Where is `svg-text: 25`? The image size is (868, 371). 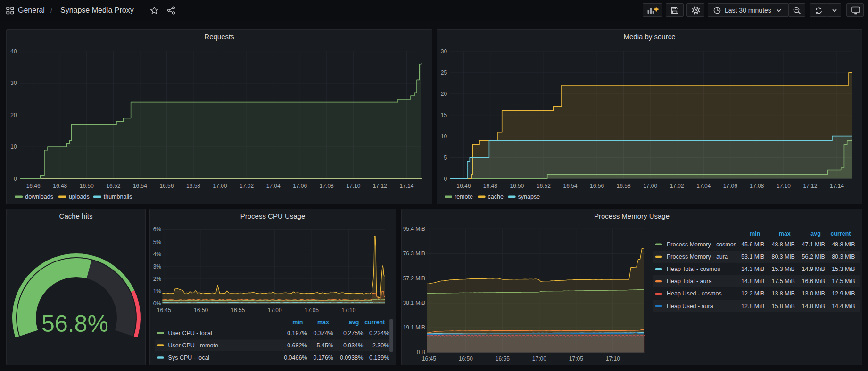 svg-text: 25 is located at coordinates (444, 73).